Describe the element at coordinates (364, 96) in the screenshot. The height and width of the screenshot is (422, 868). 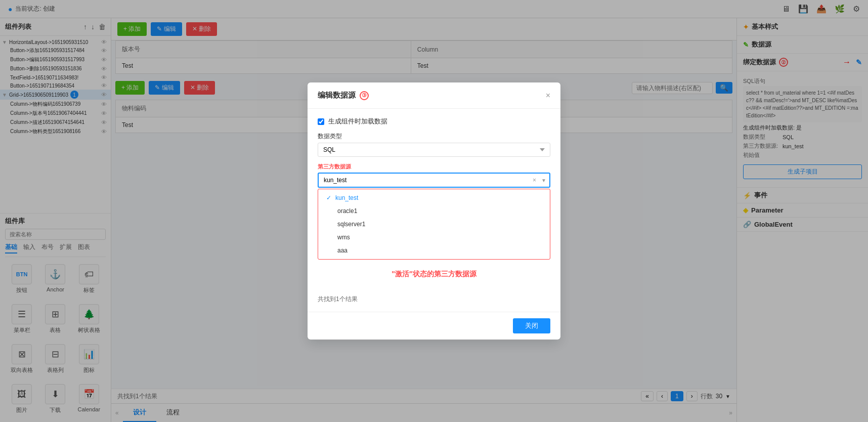
I see `modal-annotation-circle: ③` at that location.